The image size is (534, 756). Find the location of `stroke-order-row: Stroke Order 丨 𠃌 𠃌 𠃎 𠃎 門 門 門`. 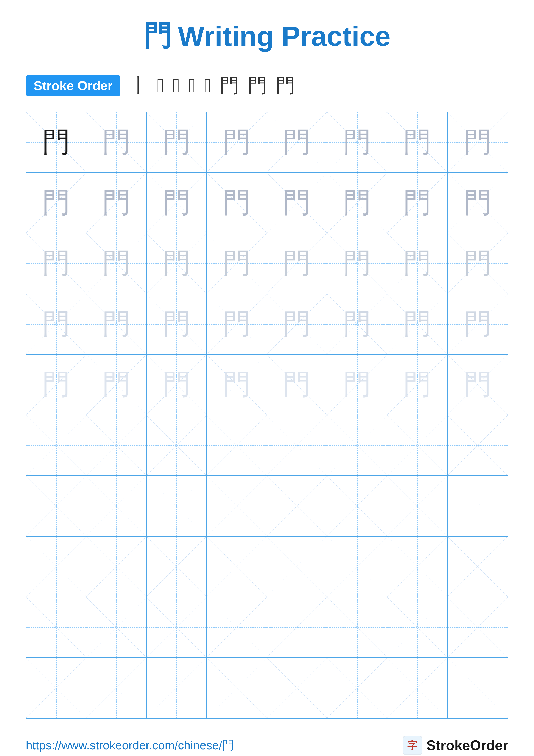

stroke-order-row: Stroke Order 丨 𠃌 𠃌 𠃎 𠃎 門 門 門 is located at coordinates (267, 86).